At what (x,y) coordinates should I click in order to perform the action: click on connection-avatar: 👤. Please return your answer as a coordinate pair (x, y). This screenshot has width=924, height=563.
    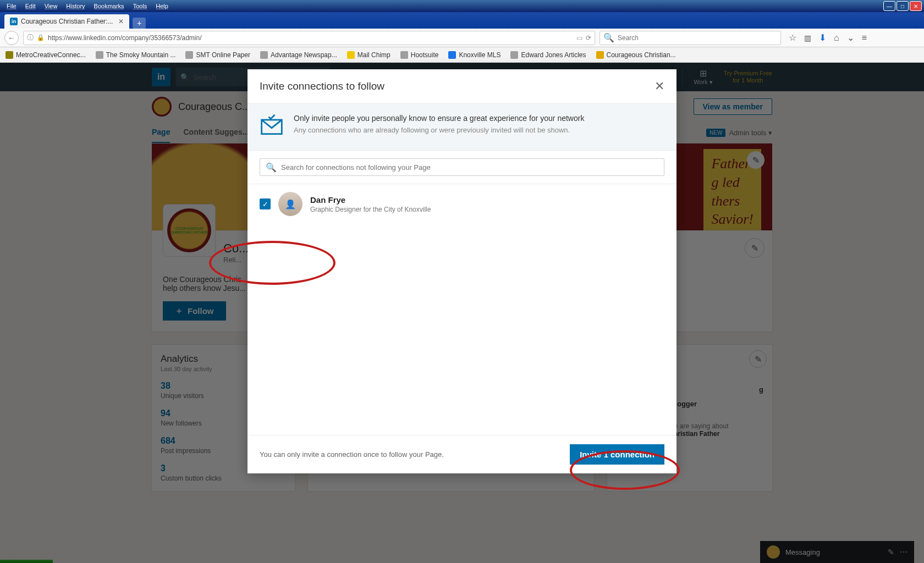
    Looking at the image, I should click on (290, 204).